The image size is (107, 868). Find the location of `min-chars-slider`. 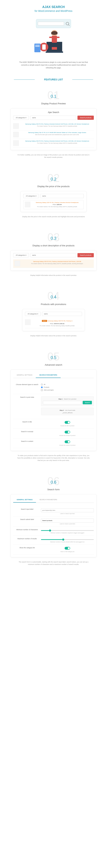

min-chars-slider is located at coordinates (68, 530).